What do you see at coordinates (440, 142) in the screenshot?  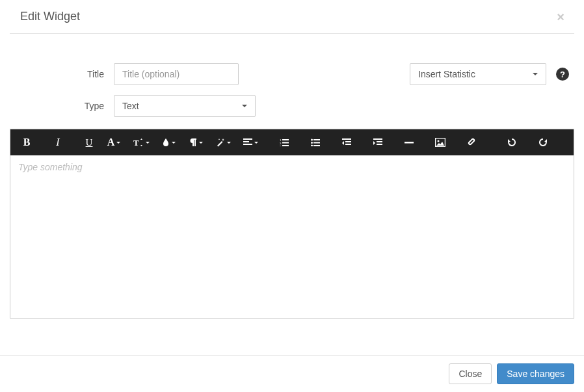 I see `image-icon` at bounding box center [440, 142].